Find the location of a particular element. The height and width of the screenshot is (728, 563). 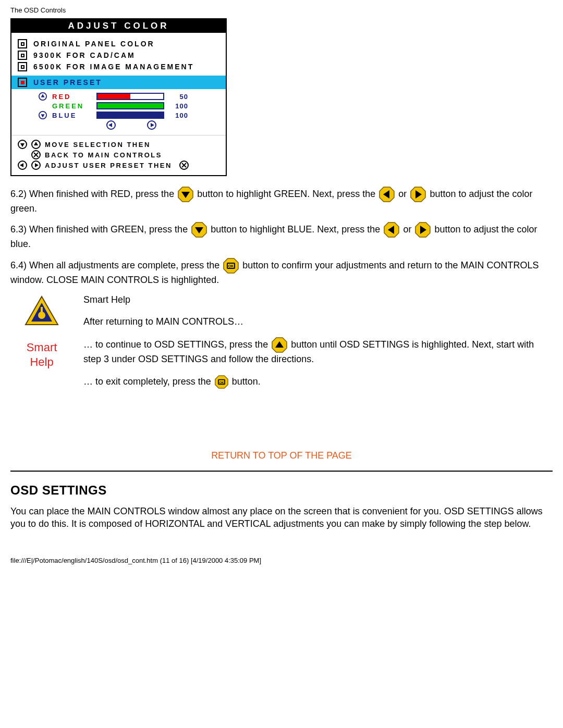

text: 6.4) When all adjustments are complete, … is located at coordinates (116, 265).